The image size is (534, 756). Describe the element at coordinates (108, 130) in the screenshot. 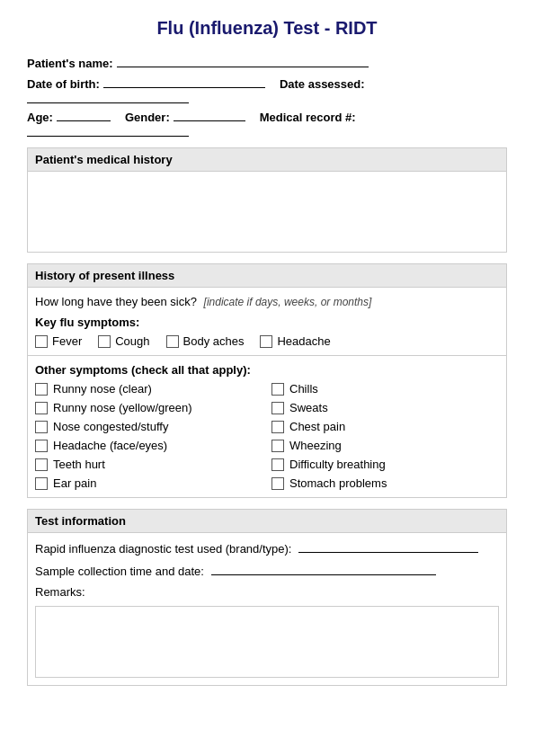

I see `medical-record-input` at that location.